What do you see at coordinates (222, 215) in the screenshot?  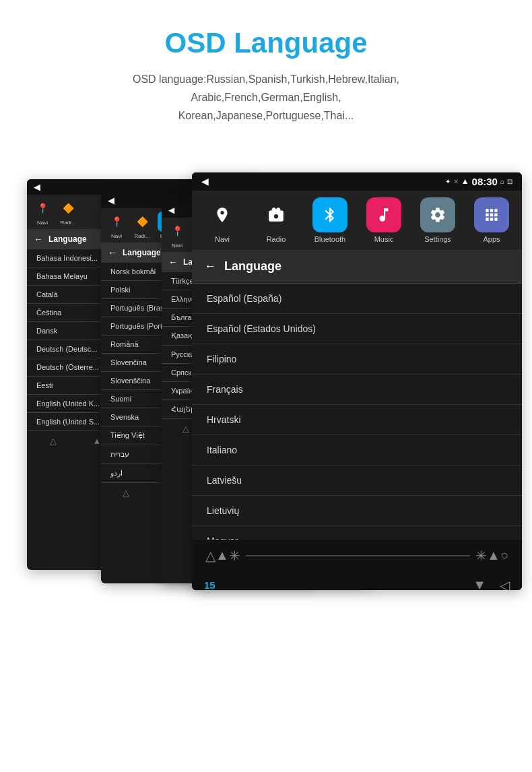 I see `navi-app-icon` at bounding box center [222, 215].